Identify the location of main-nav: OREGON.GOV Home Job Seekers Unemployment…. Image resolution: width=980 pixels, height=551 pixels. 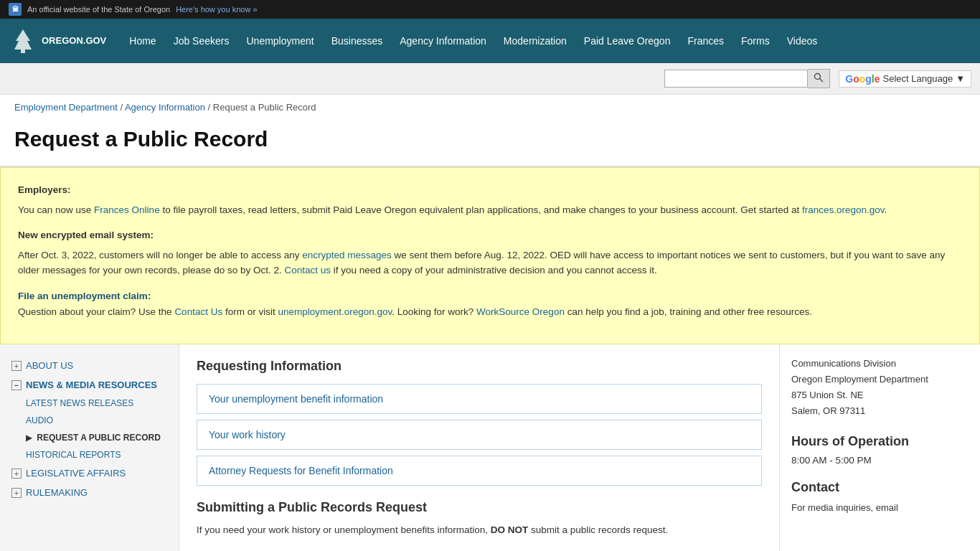
(490, 41).